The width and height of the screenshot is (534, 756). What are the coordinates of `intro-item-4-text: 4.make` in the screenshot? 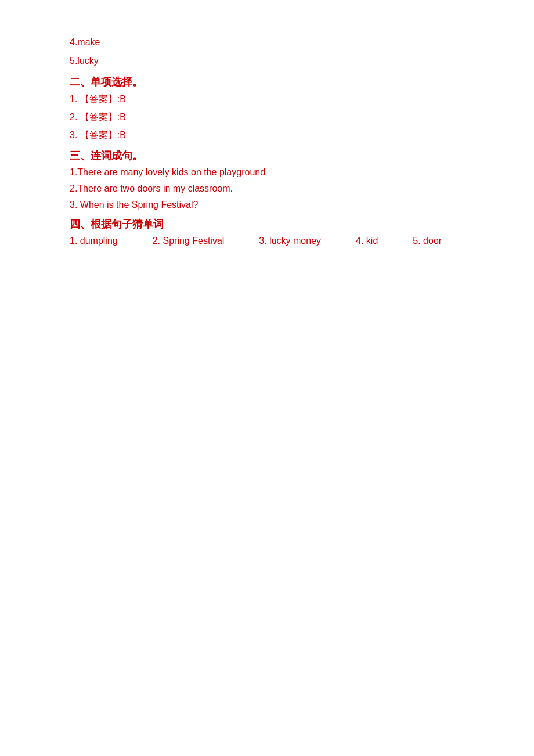 It's located at (85, 42).